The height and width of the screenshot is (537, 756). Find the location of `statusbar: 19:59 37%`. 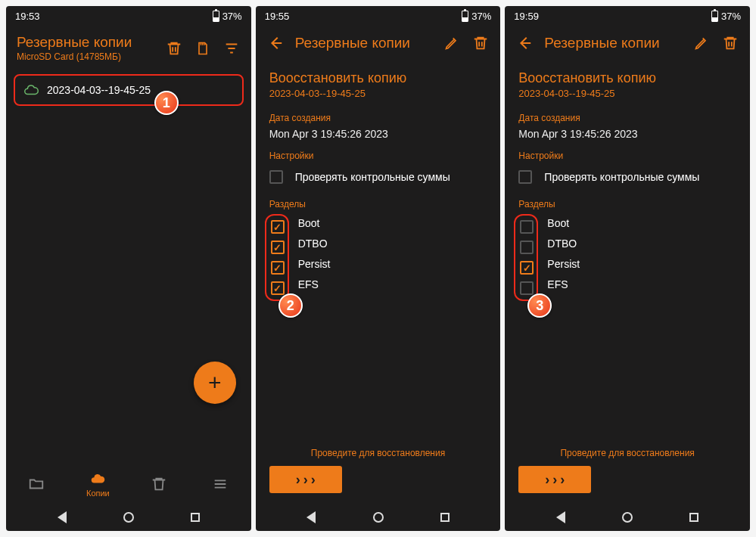

statusbar: 19:59 37% is located at coordinates (627, 17).